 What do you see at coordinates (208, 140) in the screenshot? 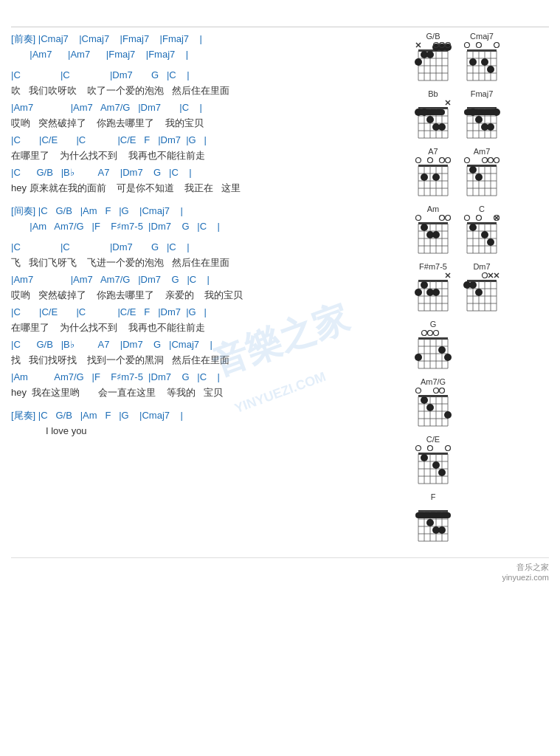
I see `chord-line: |C |C/E |C |C/E F |Dm7 |G |` at bounding box center [208, 140].